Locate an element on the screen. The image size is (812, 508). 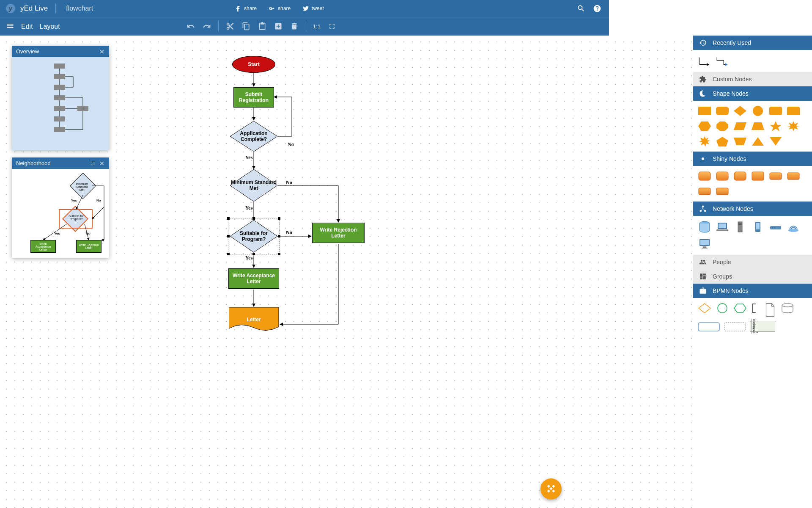
cut-button is located at coordinates (230, 26).